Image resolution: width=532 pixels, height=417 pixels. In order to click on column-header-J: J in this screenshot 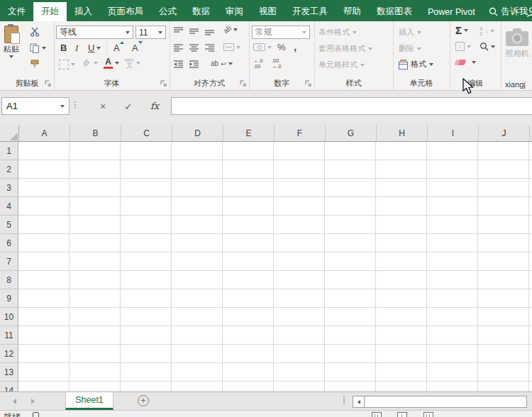, I will do `click(504, 133)`.